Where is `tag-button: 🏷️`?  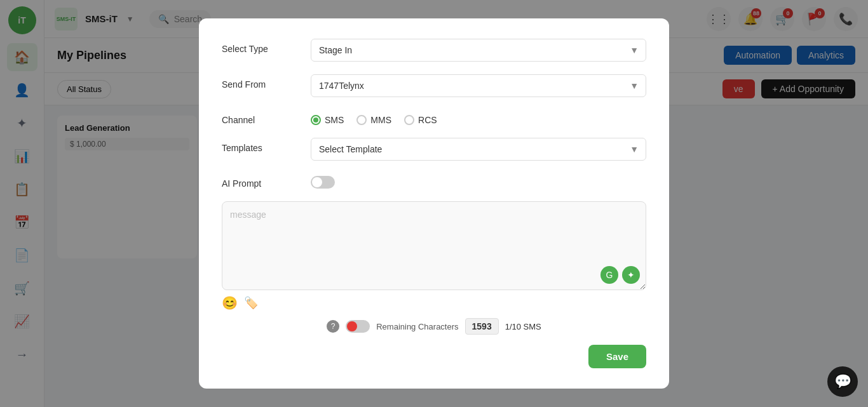
tag-button: 🏷️ is located at coordinates (251, 303).